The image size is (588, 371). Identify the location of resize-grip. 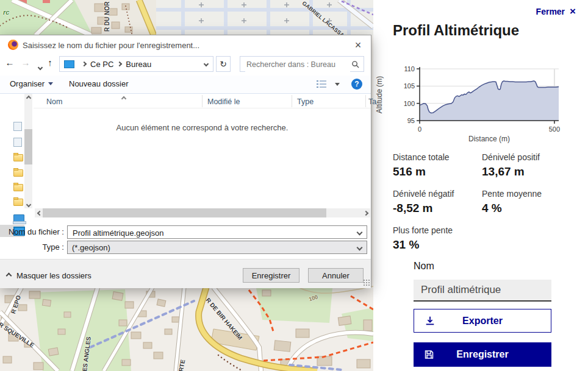
(366, 283).